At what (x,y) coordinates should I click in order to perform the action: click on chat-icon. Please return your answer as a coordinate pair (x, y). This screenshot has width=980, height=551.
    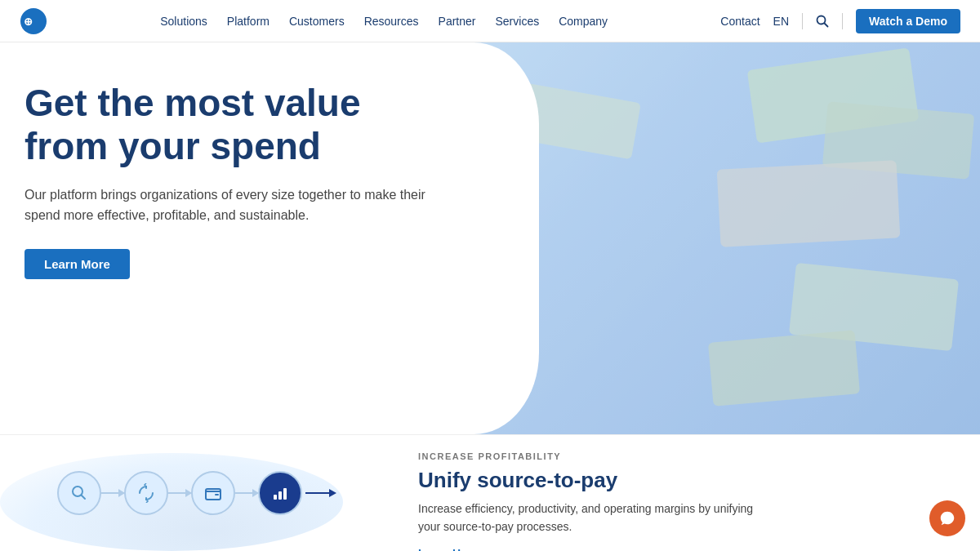
    Looking at the image, I should click on (947, 518).